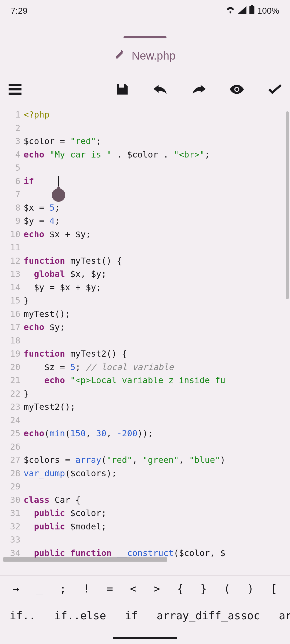 This screenshot has width=290, height=644. Describe the element at coordinates (157, 314) in the screenshot. I see `code-content: myTest();` at that location.